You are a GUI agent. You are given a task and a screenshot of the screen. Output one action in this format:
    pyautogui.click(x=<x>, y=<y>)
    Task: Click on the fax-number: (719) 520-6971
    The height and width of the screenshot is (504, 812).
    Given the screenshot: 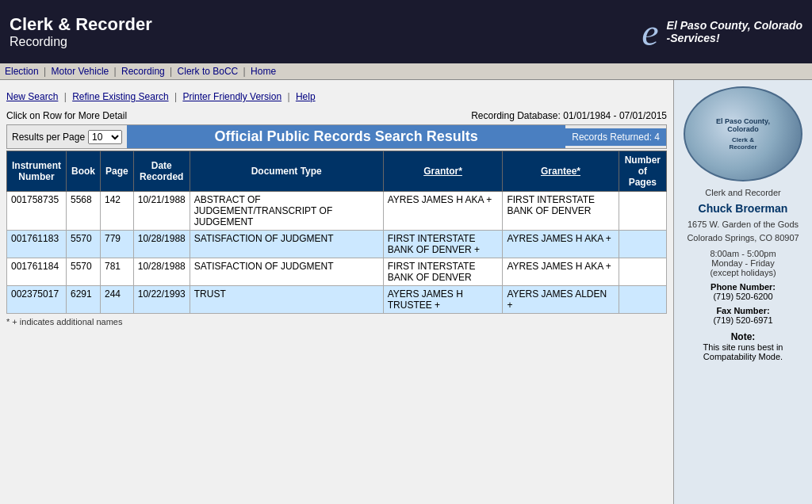 What is the action you would take?
    pyautogui.click(x=743, y=320)
    